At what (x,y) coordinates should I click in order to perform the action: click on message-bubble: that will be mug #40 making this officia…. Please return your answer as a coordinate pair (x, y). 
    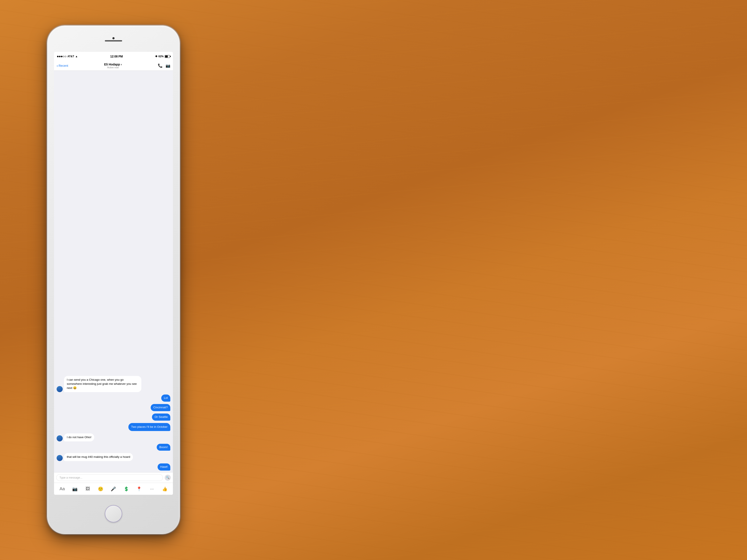
    Looking at the image, I should click on (99, 457).